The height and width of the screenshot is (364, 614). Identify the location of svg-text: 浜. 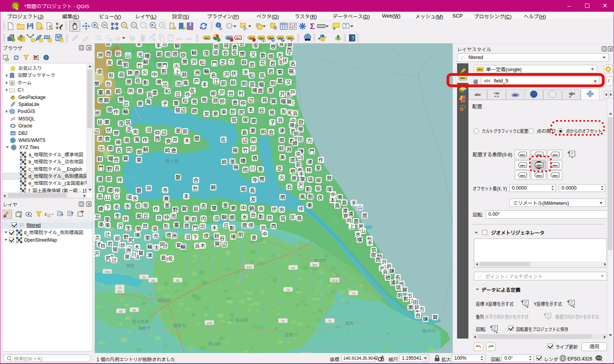
(295, 113).